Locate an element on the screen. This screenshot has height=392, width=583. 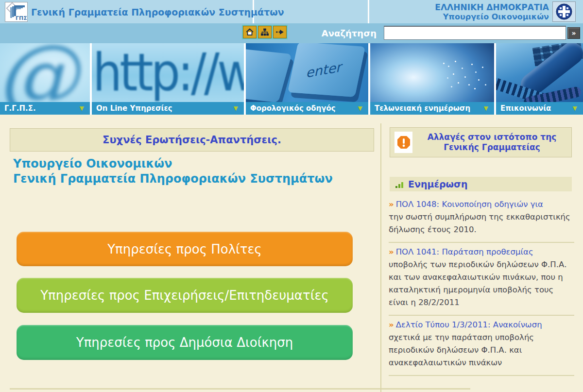
site-changes-link-line1: Αλλαγές στον ιστότοπο της is located at coordinates (492, 137).